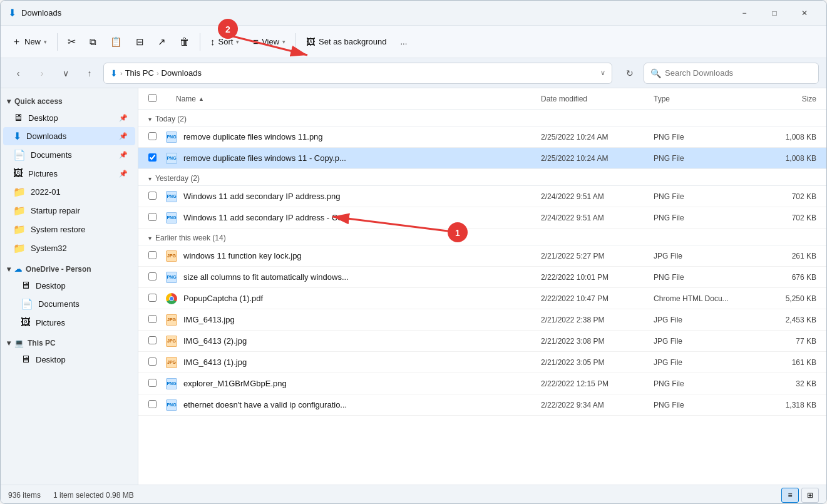  I want to click on maximize-button: □, so click(774, 13).